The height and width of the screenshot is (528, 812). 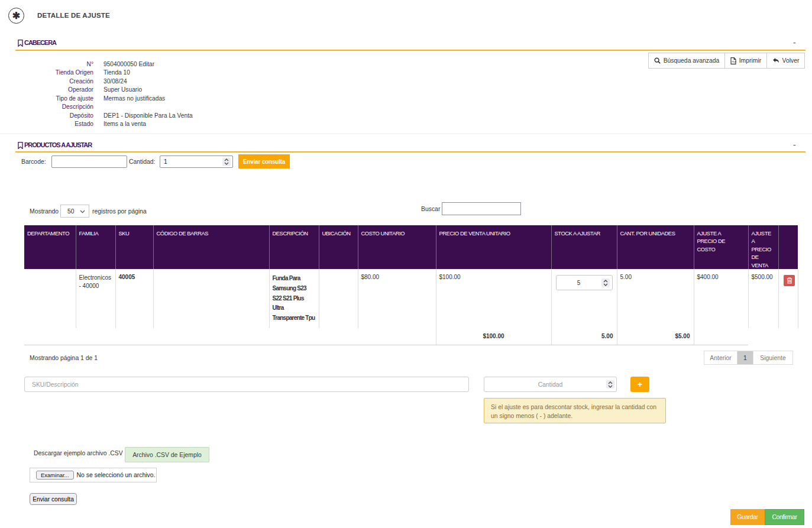 What do you see at coordinates (410, 50) in the screenshot?
I see `cabecera-section-rule` at bounding box center [410, 50].